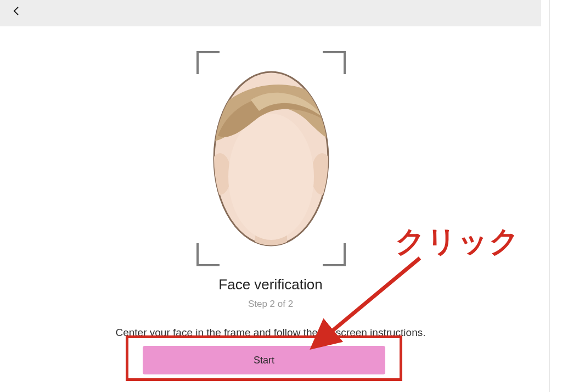 This screenshot has width=562, height=392. What do you see at coordinates (271, 159) in the screenshot?
I see `face-frame` at bounding box center [271, 159].